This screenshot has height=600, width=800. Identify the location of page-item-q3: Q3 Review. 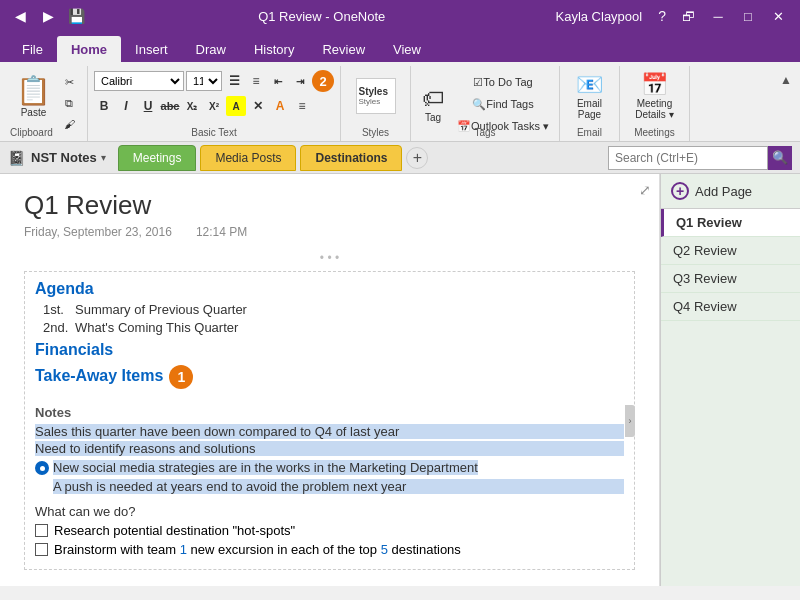
(730, 279).